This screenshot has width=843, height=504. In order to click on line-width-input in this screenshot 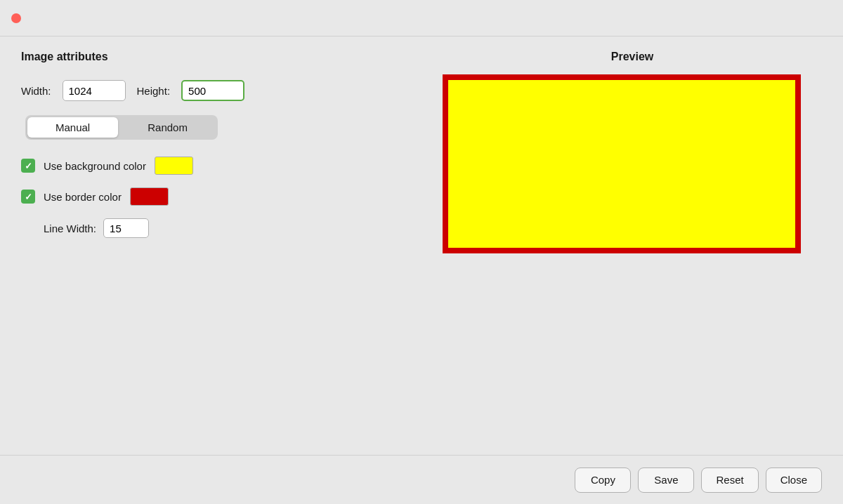, I will do `click(126, 228)`.